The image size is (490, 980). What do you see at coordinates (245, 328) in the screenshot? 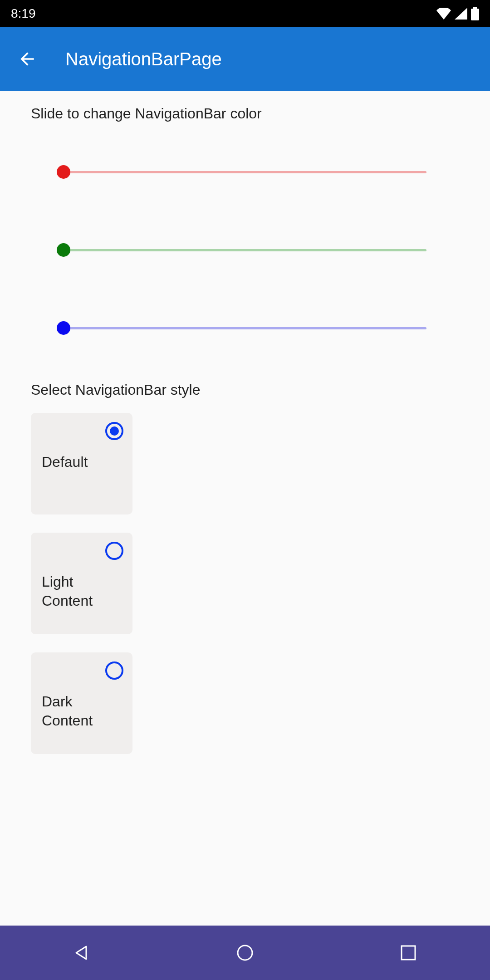
I see `slider-blue` at bounding box center [245, 328].